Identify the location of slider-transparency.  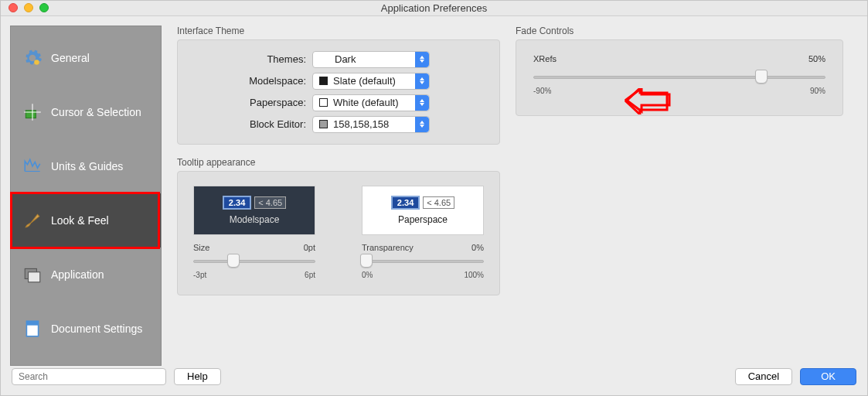
(423, 261).